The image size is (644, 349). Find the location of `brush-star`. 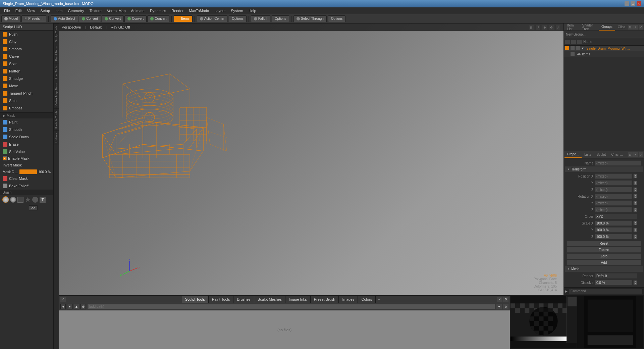

brush-star is located at coordinates (28, 200).